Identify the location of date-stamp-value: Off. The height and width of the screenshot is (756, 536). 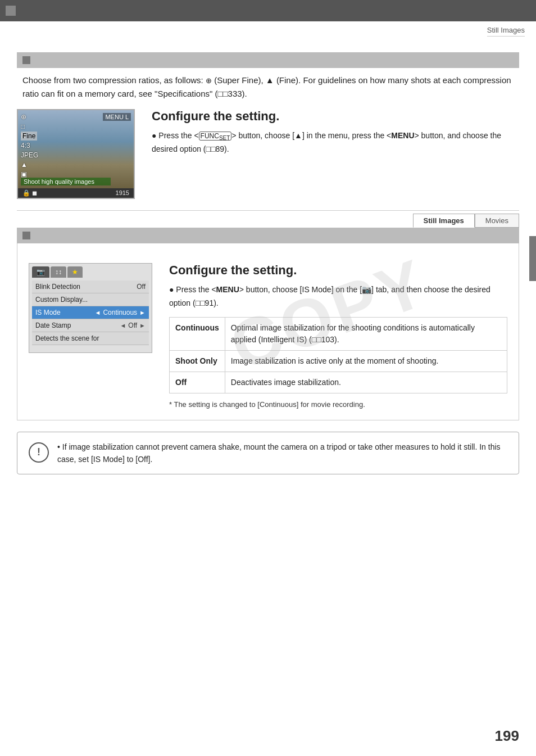
(133, 325).